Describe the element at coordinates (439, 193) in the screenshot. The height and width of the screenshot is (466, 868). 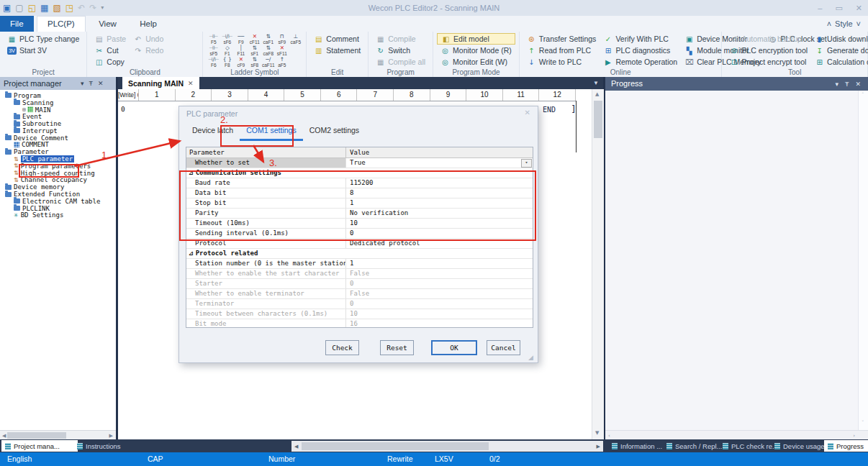
I see `value-cell: 8` at that location.